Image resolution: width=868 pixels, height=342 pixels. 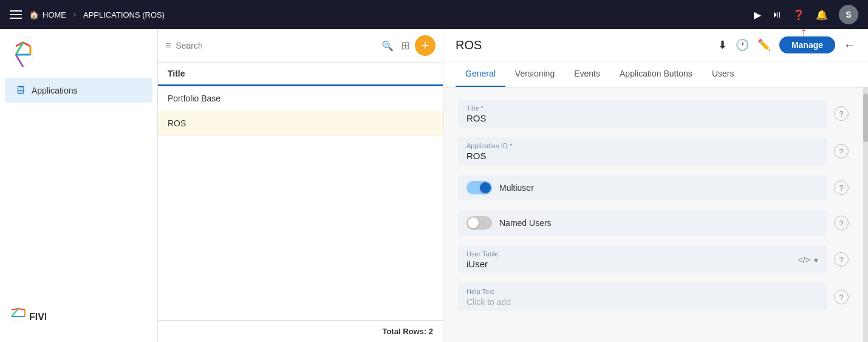 I want to click on edit-icon: ✏️, so click(x=764, y=45).